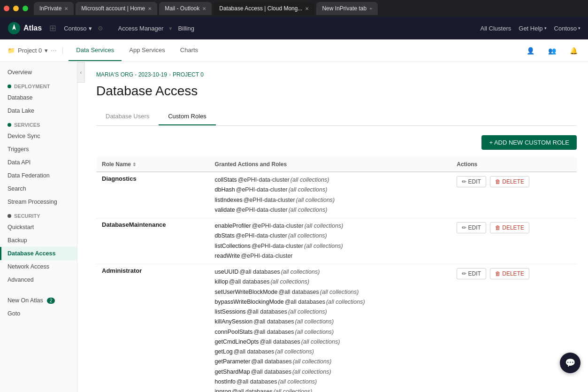 The width and height of the screenshot is (588, 392). I want to click on get-help-btn: Get Help ▾, so click(532, 28).